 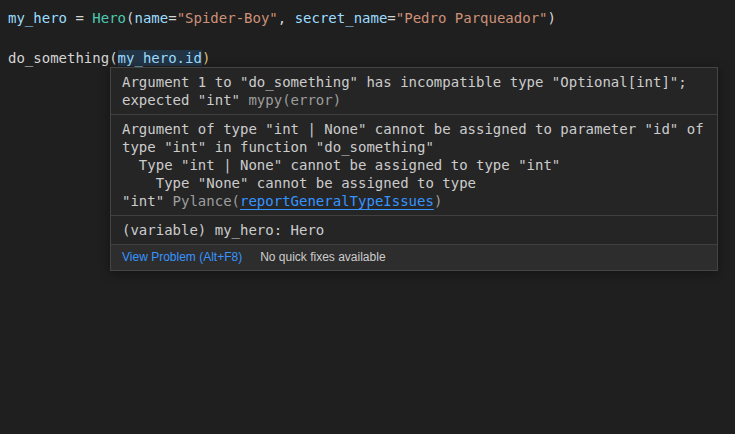 I want to click on hover-text-line: expected "int" mypy(error), so click(x=414, y=100).